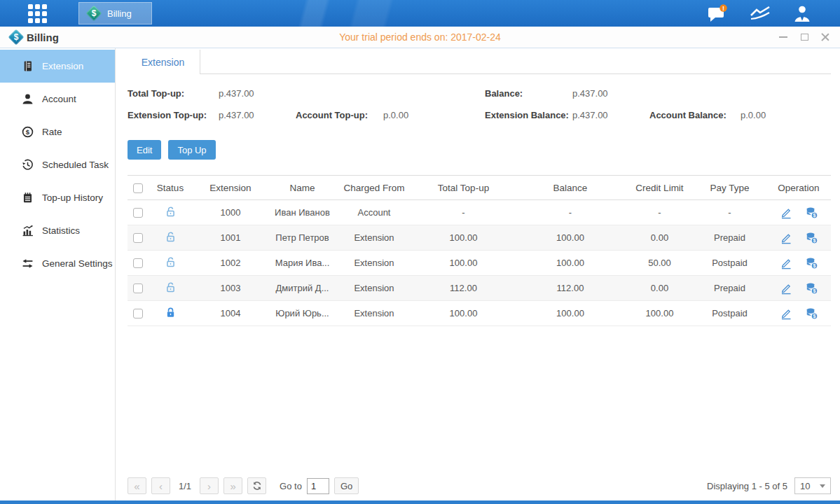  What do you see at coordinates (57, 165) in the screenshot?
I see `sidebar-item-scheduled-task: Scheduled Task` at bounding box center [57, 165].